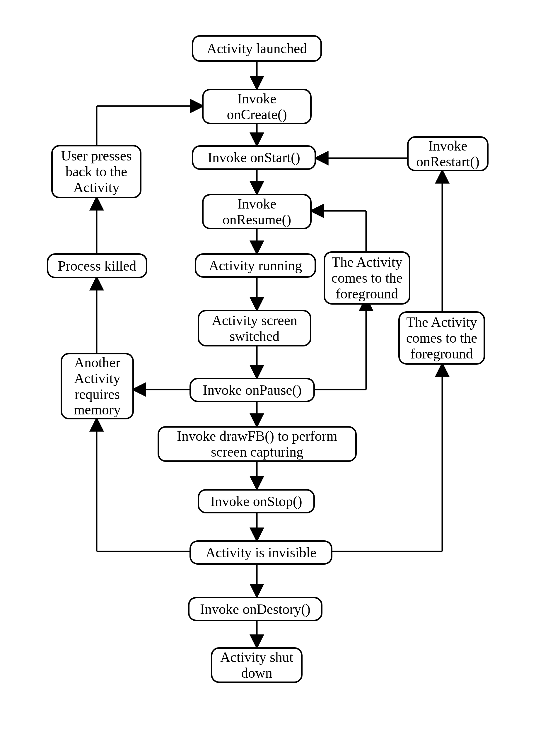 The image size is (560, 731). Describe the element at coordinates (252, 390) in the screenshot. I see `node-label: Invoke onPause()` at that location.